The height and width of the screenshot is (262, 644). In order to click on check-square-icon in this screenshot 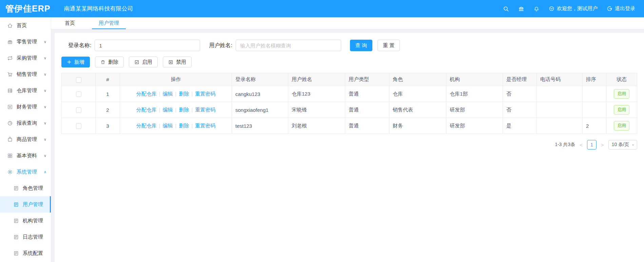, I will do `click(137, 62)`.